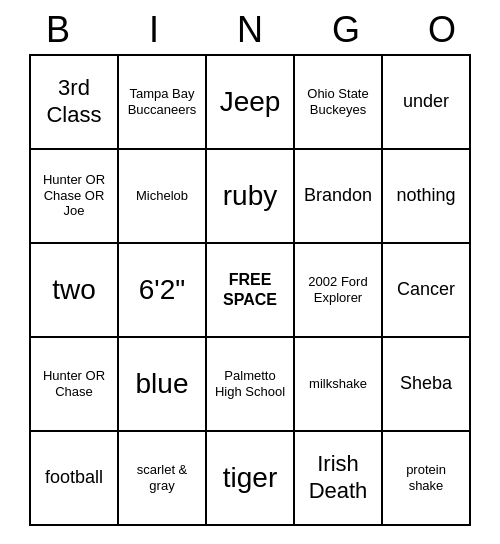 The width and height of the screenshot is (500, 544). I want to click on bingo-cell: Irish Death, so click(339, 479).